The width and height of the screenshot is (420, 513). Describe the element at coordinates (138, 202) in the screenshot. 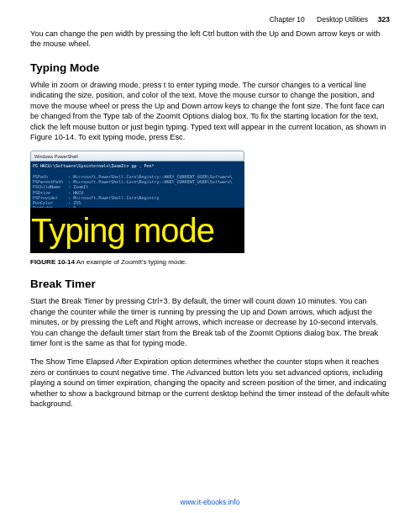

I see `figure-10-14: Windows PowerShell PS HKCU:\Software\Sys…` at that location.